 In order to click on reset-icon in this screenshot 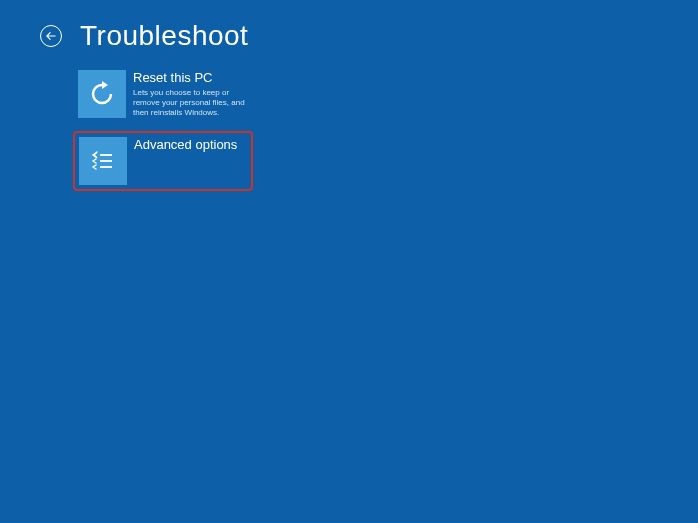, I will do `click(102, 94)`.